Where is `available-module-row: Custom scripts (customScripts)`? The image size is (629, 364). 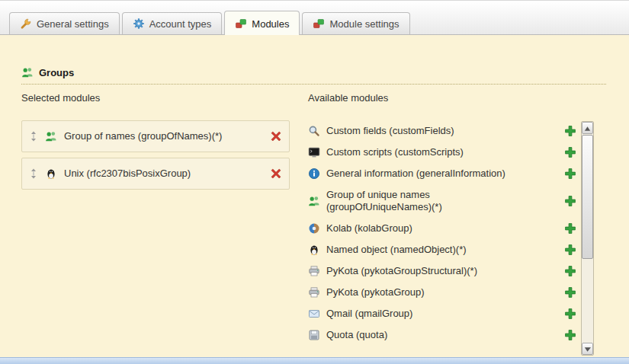 available-module-row: Custom scripts (customScripts) is located at coordinates (442, 152).